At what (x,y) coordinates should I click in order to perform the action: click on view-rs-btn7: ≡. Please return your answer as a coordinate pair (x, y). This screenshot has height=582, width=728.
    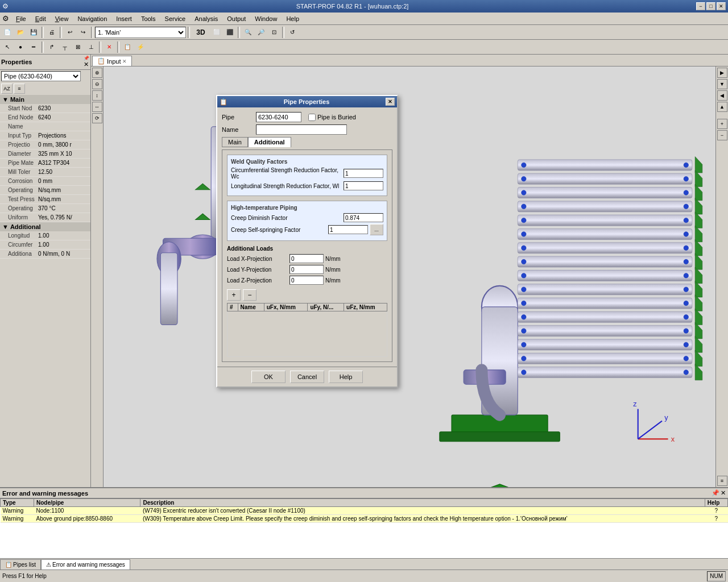
    Looking at the image, I should click on (722, 481).